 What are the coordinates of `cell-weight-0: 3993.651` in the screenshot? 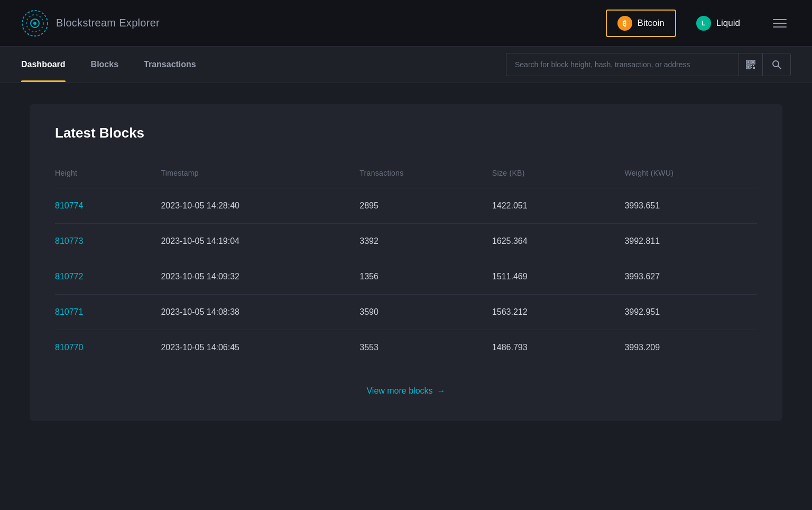 It's located at (690, 206).